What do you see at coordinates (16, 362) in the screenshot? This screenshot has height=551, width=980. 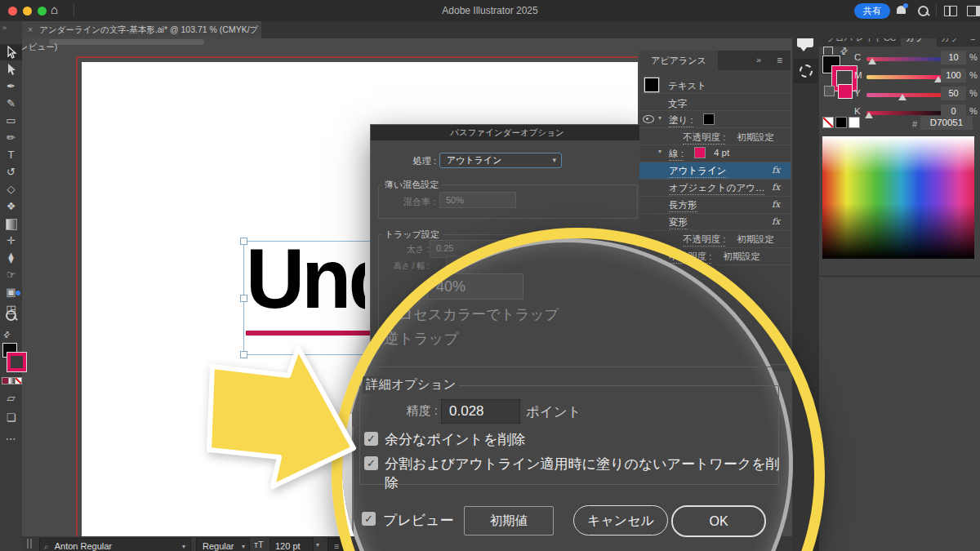 I see `stroke-proxy` at bounding box center [16, 362].